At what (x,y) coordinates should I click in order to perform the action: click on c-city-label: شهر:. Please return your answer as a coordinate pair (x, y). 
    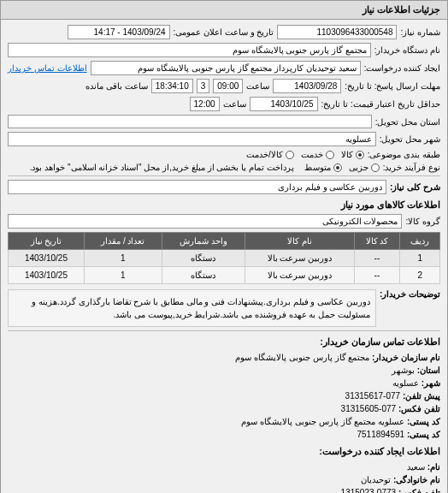
    Looking at the image, I should click on (431, 383).